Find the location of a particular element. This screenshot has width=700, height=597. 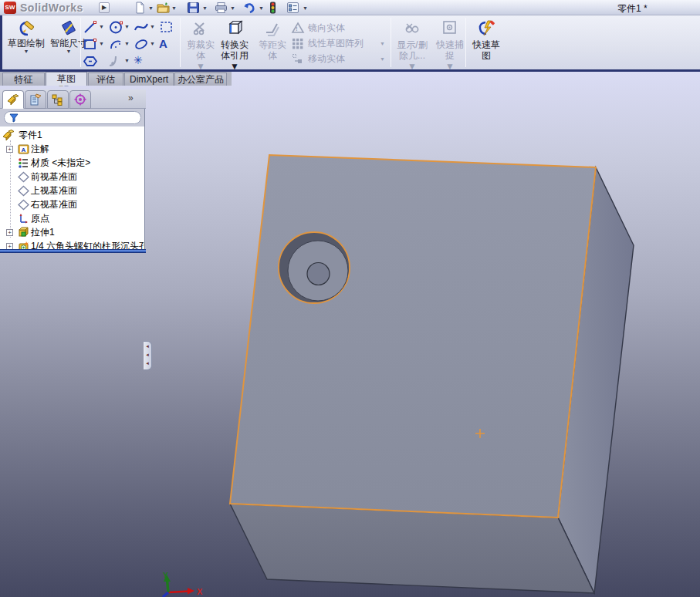

linear-pattern-dropdown: ▼ is located at coordinates (383, 43).